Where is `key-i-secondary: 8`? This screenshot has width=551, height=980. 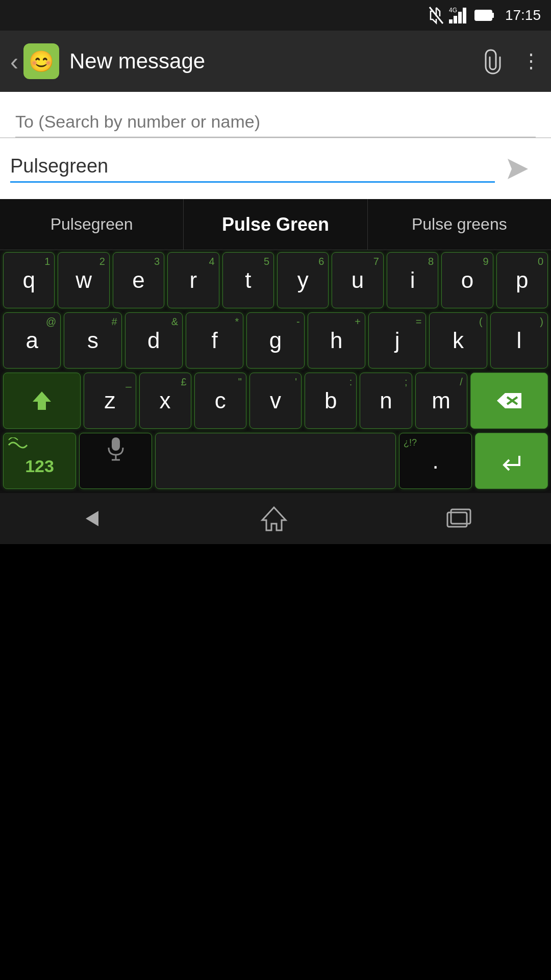
key-i-secondary: 8 is located at coordinates (431, 261).